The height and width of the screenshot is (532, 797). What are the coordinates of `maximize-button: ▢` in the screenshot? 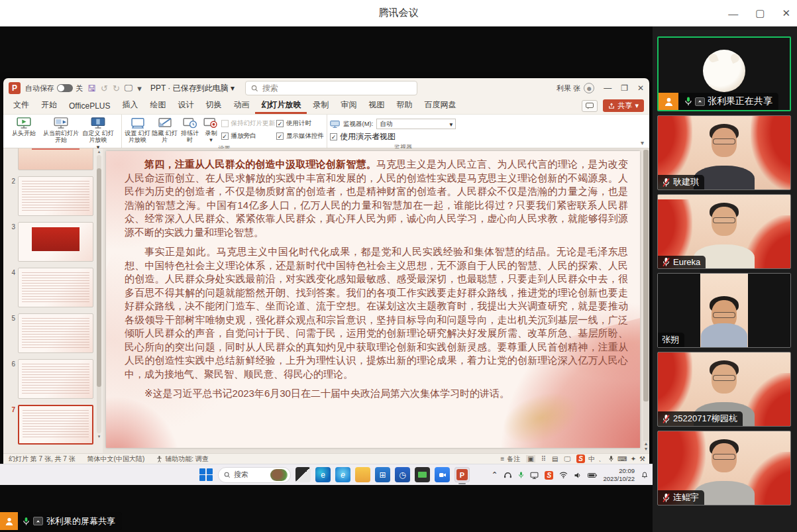 It's located at (760, 13).